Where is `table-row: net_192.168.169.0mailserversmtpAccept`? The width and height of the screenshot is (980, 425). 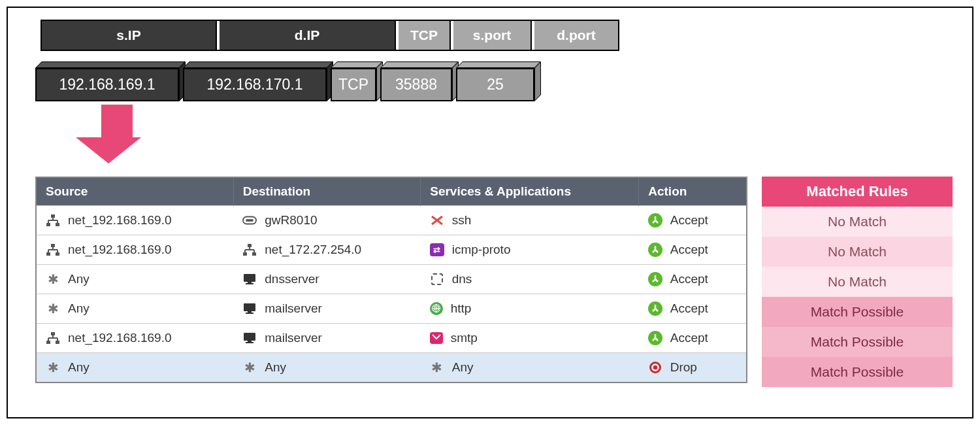 table-row: net_192.168.169.0mailserversmtpAccept is located at coordinates (391, 339).